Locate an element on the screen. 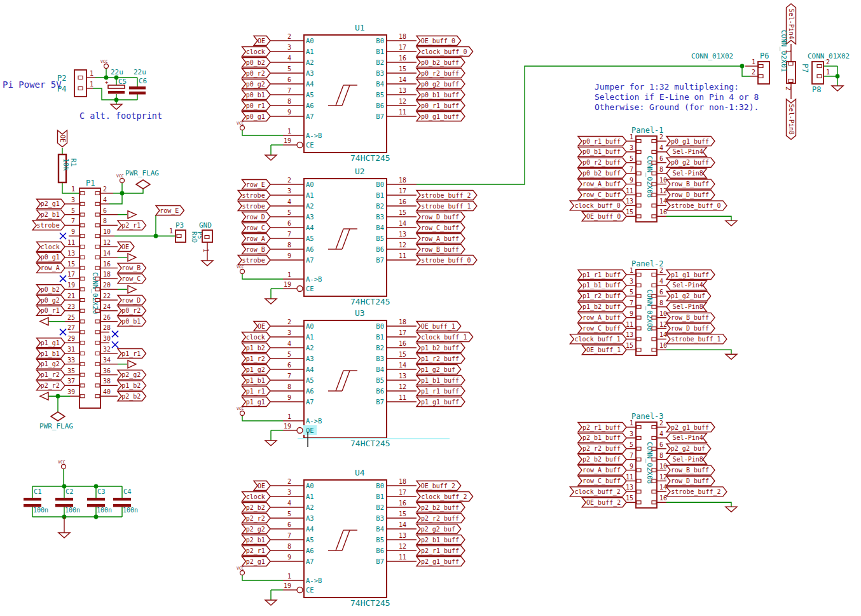 This screenshot has width=861, height=616. net-label-strobe_buff_1: strobe_buff_1 is located at coordinates (697, 339).